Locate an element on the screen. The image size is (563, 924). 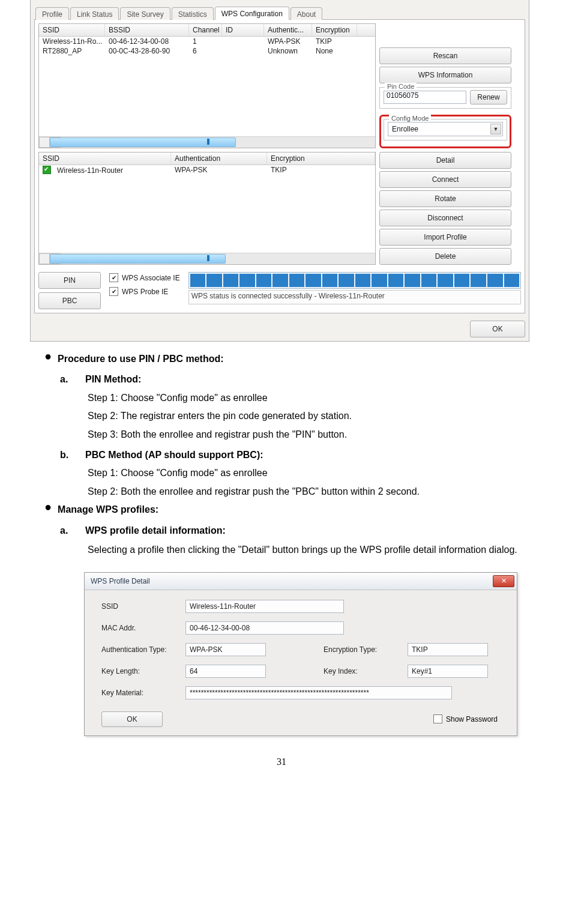
profile-listbox: SSID Authentication Encryption Wireless-… is located at coordinates (207, 208).